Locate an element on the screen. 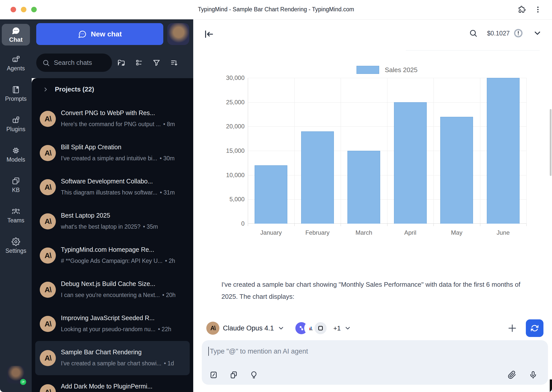 The width and height of the screenshot is (552, 392). search-icon is located at coordinates (46, 63).